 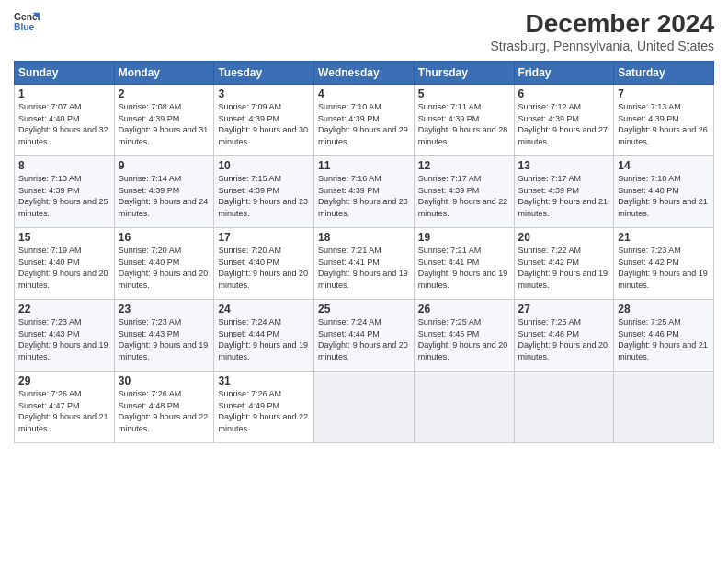 What do you see at coordinates (664, 74) in the screenshot?
I see `calendar-header-day: Saturday` at bounding box center [664, 74].